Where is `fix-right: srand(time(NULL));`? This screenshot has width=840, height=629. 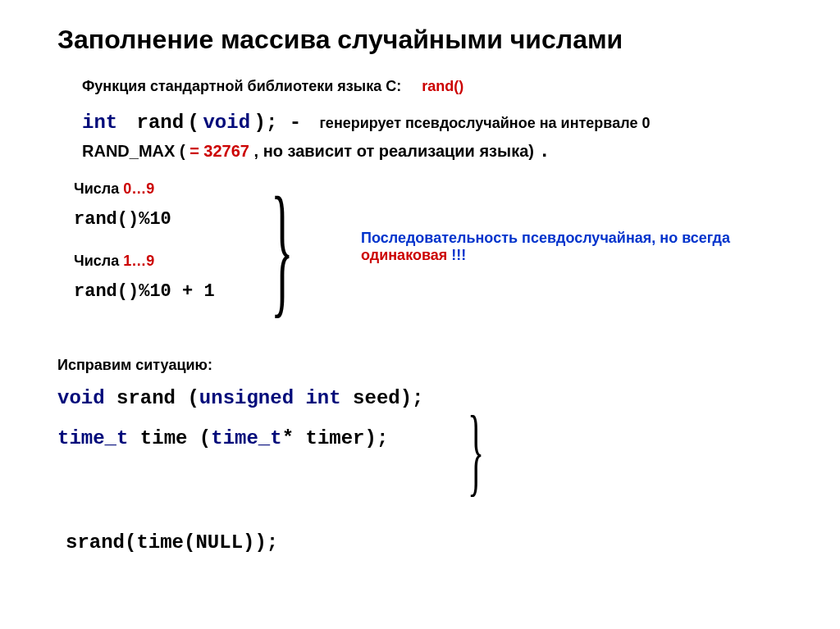
fix-right: srand(time(NULL)); is located at coordinates (205, 520).